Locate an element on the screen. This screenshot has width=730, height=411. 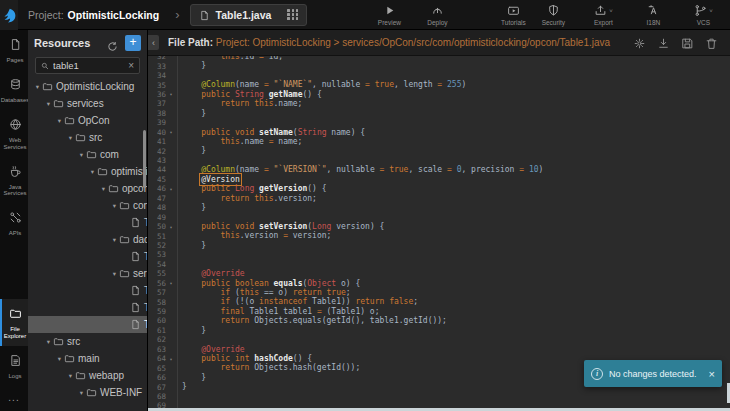
code-line-58: if (!(o instanceof Table1)) return false… is located at coordinates (362, 302).